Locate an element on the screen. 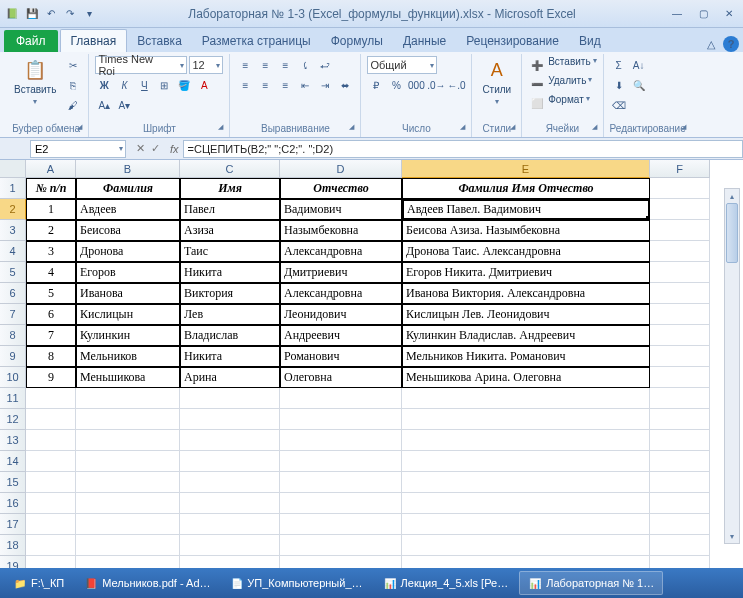 Image resolution: width=743 pixels, height=598 pixels. scroll-up-icon: ▴ is located at coordinates (732, 196).